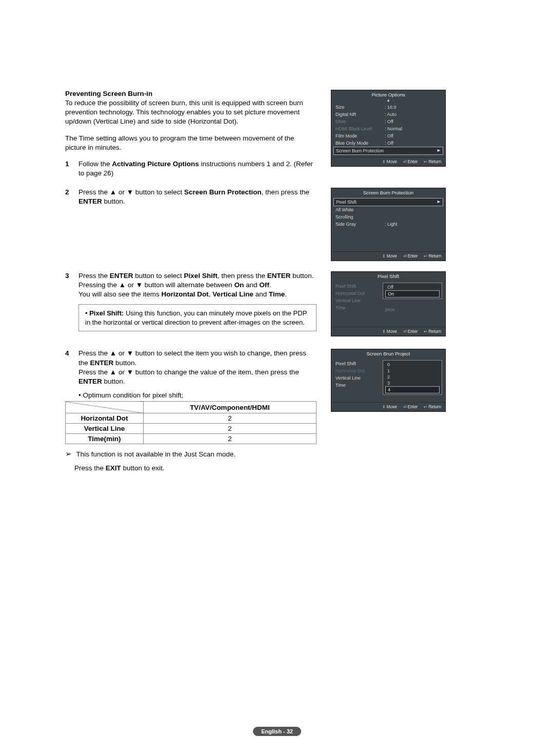 This screenshot has width=554, height=756. Describe the element at coordinates (191, 423) in the screenshot. I see `optimum-condition-table: TV/AV/Component/HDMI Horizontal Dot 2 Ve…` at that location.